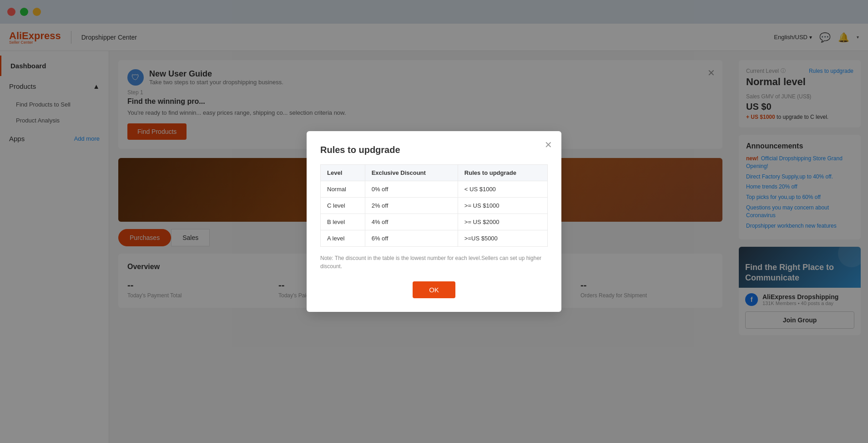  What do you see at coordinates (434, 239) in the screenshot?
I see `table-row: A level 6% off >=US $5000` at bounding box center [434, 239].